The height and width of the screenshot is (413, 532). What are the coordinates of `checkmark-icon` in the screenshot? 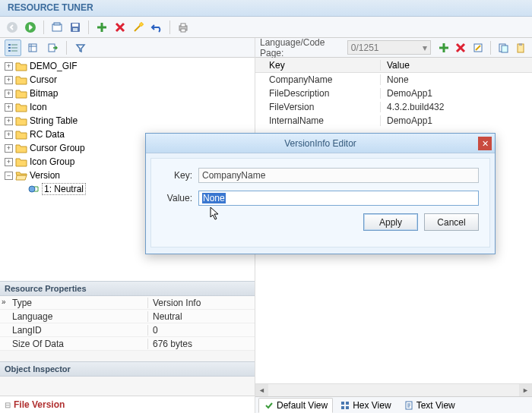 It's located at (269, 405).